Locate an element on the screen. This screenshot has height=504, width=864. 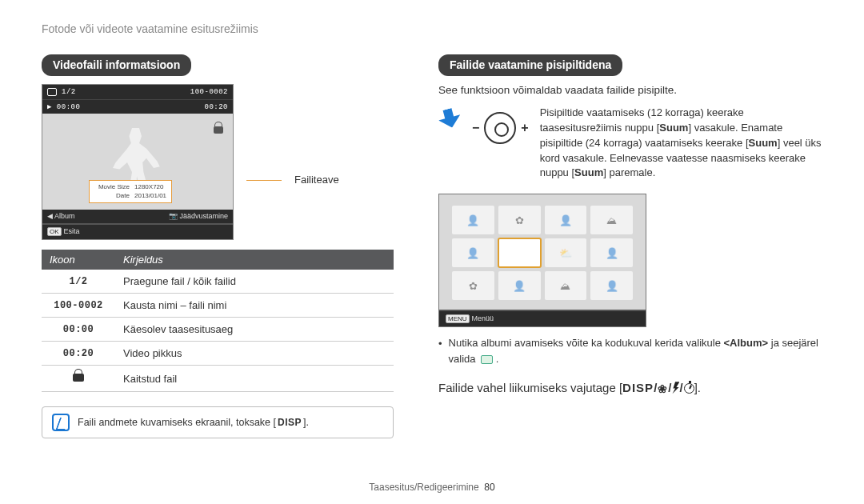
folder-file-number: 100-0002 is located at coordinates (210, 92).